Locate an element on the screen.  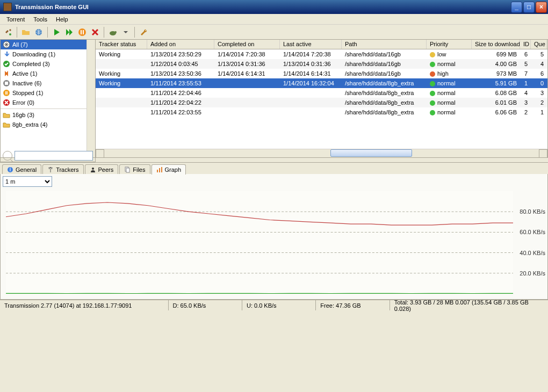
cell-added: 1/13/2014 23:50:36 is located at coordinates (181, 74).